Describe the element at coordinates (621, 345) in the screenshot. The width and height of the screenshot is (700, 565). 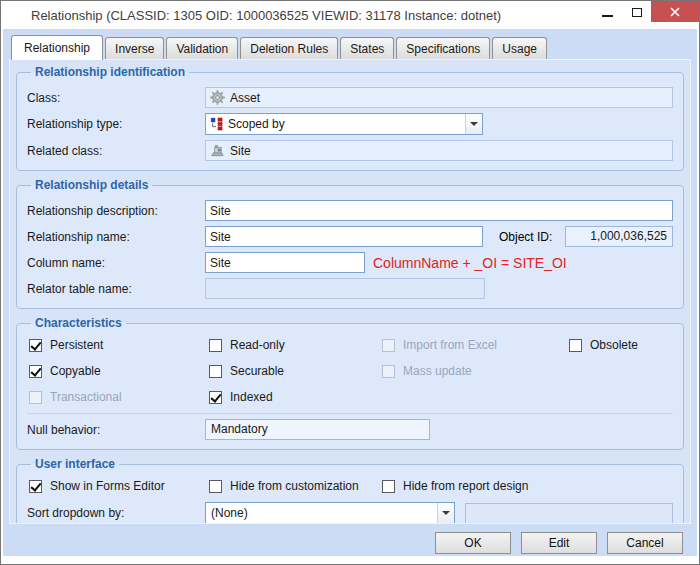
I see `checkbox-obsolete: Obsolete` at that location.